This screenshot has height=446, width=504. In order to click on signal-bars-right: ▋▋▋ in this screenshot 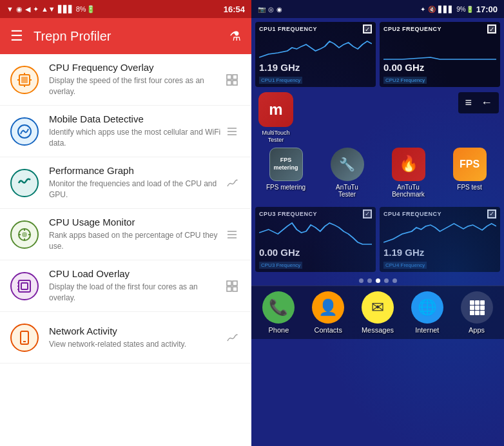, I will do `click(446, 9)`.